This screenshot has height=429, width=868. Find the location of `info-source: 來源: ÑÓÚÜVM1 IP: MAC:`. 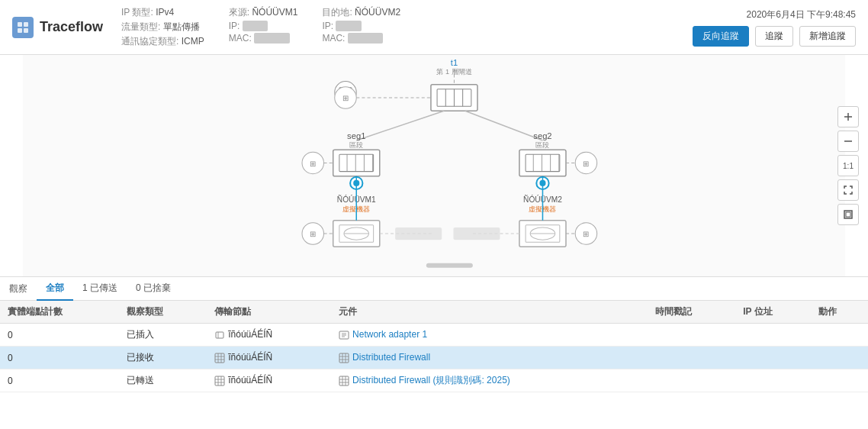

info-source: 來源: ÑÓÚÜVM1 IP: MAC: is located at coordinates (264, 27).